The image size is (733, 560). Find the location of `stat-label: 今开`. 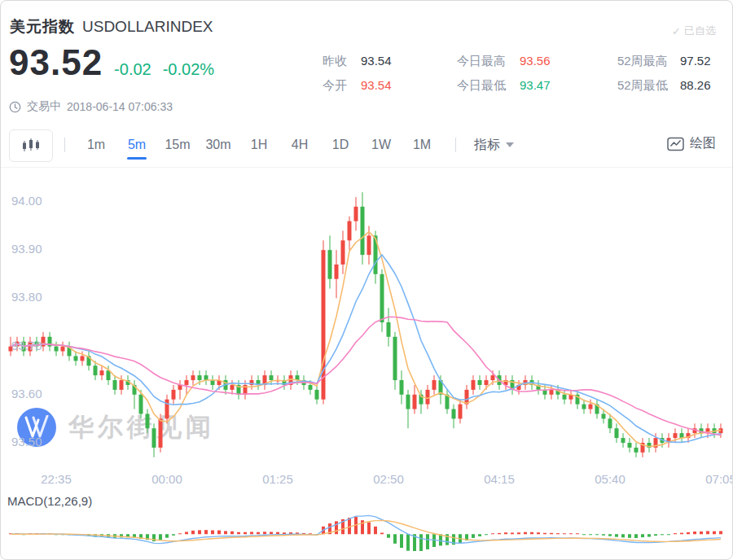

stat-label: 今开 is located at coordinates (342, 85).